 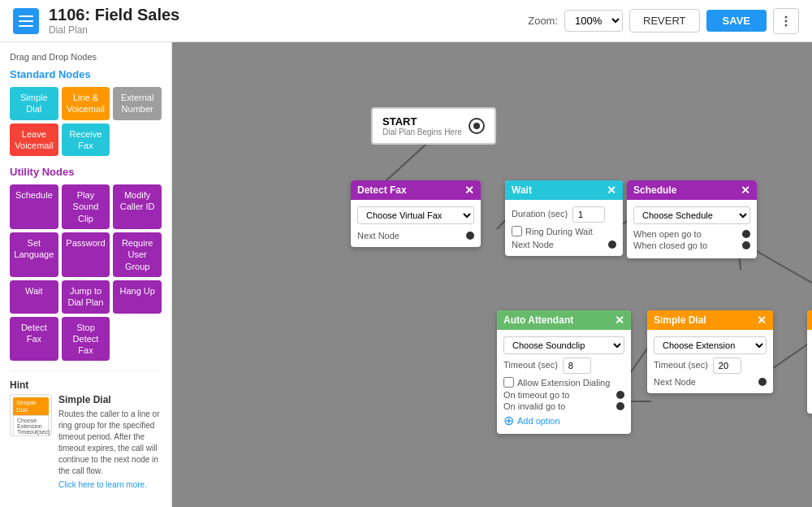 I want to click on receive-fax-node-item: Receive Fax, so click(x=86, y=140).